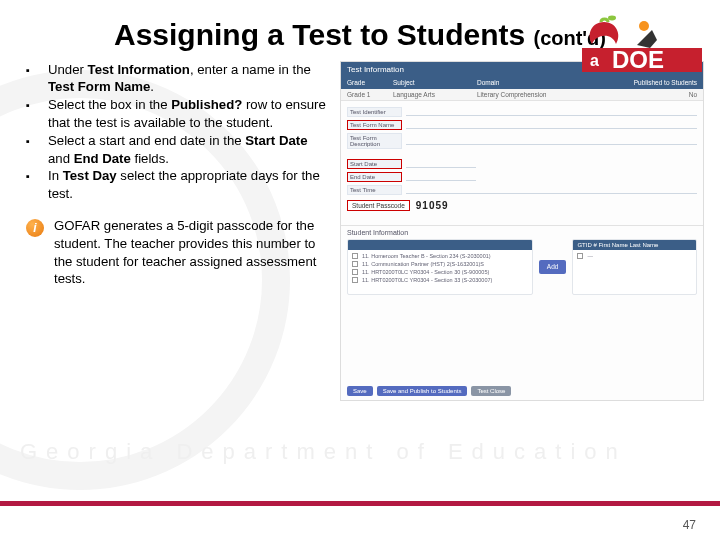  What do you see at coordinates (190, 252) in the screenshot?
I see `info-text: GOFAR generates a 5-digit passcode for t…` at bounding box center [190, 252].